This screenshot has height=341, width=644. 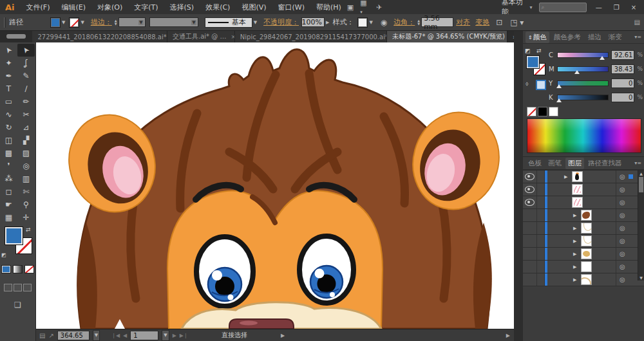 I want to click on draw-behind-button, so click(x=18, y=288).